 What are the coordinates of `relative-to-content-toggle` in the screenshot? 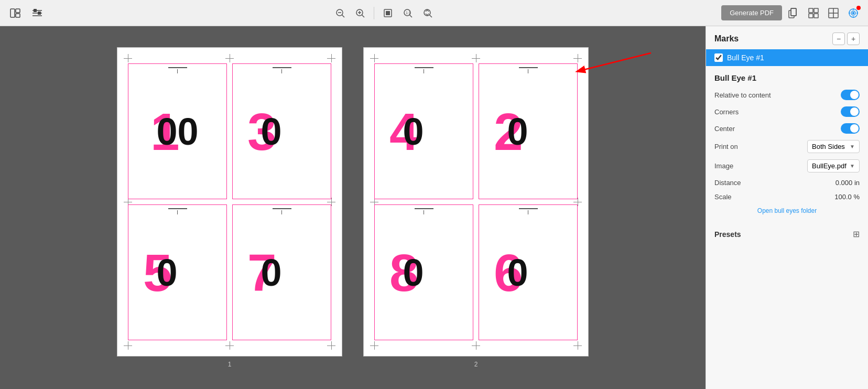 It's located at (850, 95).